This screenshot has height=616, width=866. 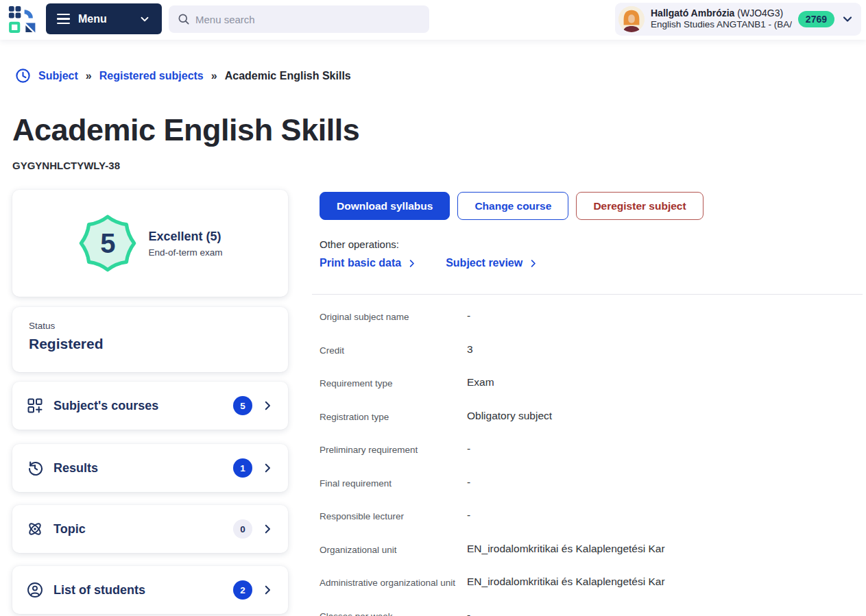 I want to click on detail-row: Responsible lecturer -, so click(x=591, y=516).